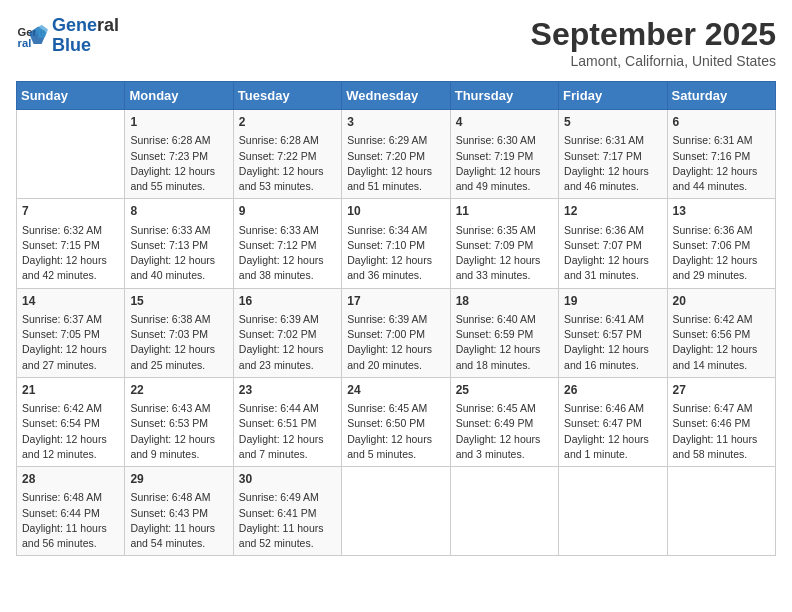 The height and width of the screenshot is (612, 792). What do you see at coordinates (287, 244) in the screenshot?
I see `calendar-cell: 9Sunrise: 6:33 AM Sunset: 7:12 PM Daylig…` at bounding box center [287, 244].